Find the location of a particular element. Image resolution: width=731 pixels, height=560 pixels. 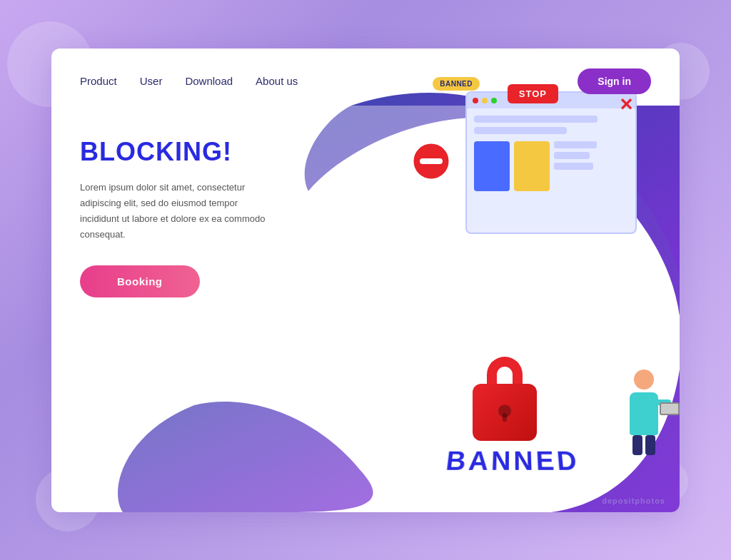

signin-button: Sign in is located at coordinates (614, 81).